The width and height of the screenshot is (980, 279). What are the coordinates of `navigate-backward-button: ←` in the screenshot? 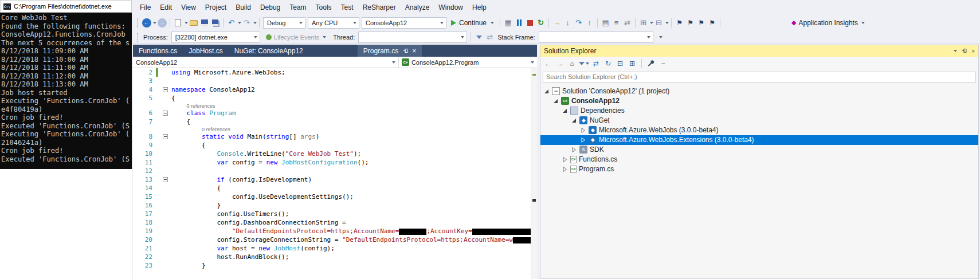 It's located at (147, 23).